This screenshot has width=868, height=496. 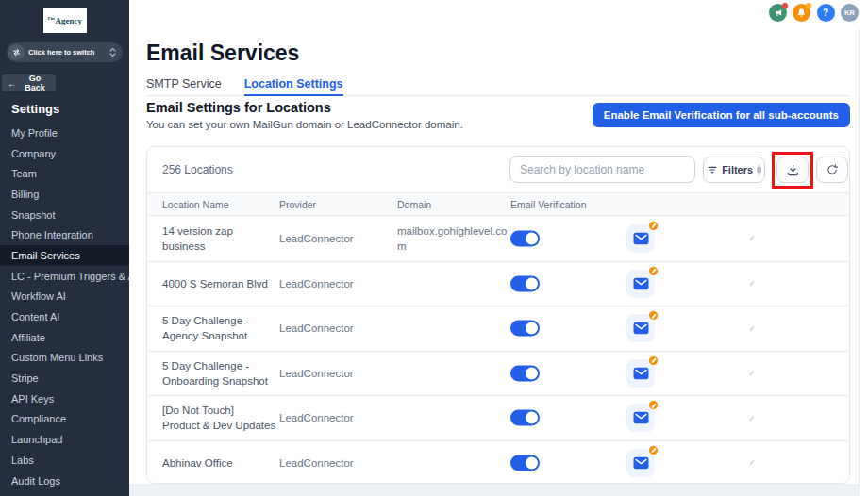 What do you see at coordinates (64, 235) in the screenshot?
I see `sidebar-item-phone-integration: Phone Integration` at bounding box center [64, 235].